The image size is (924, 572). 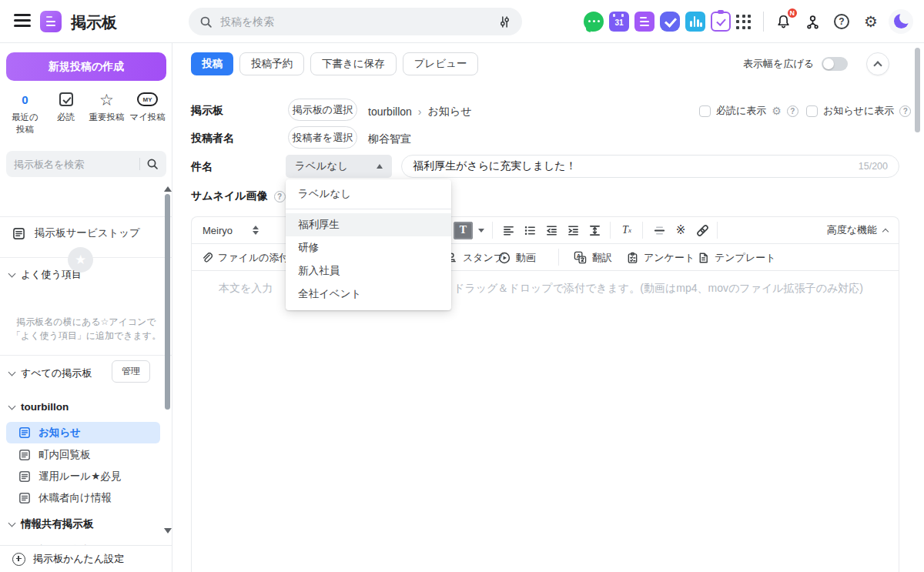 What do you see at coordinates (702, 230) in the screenshot?
I see `link-icon` at bounding box center [702, 230].